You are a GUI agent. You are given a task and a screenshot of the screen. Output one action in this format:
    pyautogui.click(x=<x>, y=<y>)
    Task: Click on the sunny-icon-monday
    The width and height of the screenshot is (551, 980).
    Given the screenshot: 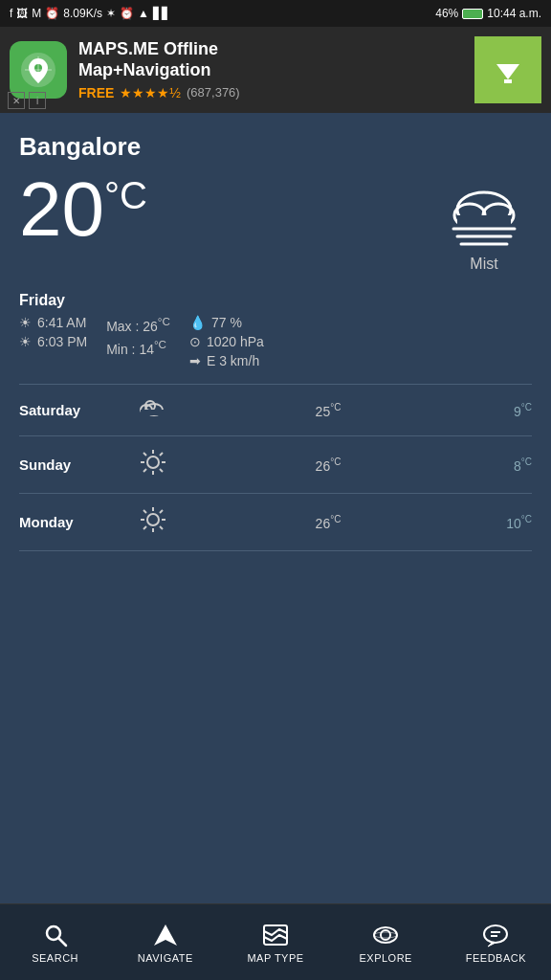 What is the action you would take?
    pyautogui.click(x=153, y=520)
    